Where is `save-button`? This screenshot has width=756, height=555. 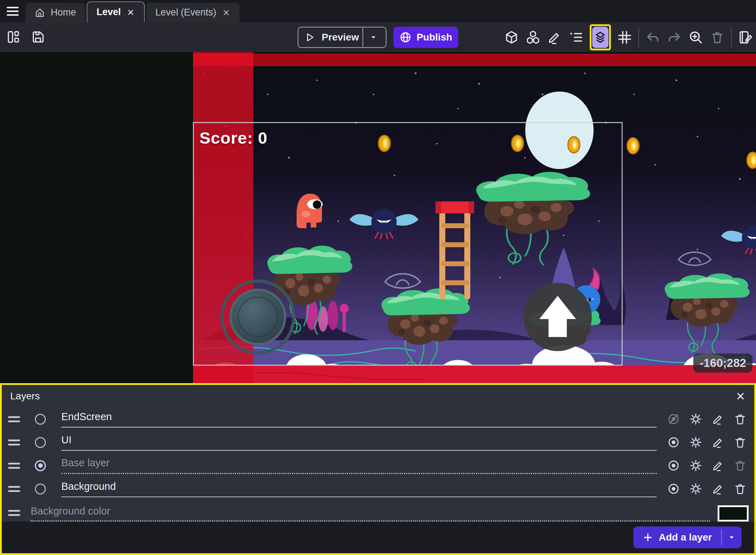
save-button is located at coordinates (38, 37).